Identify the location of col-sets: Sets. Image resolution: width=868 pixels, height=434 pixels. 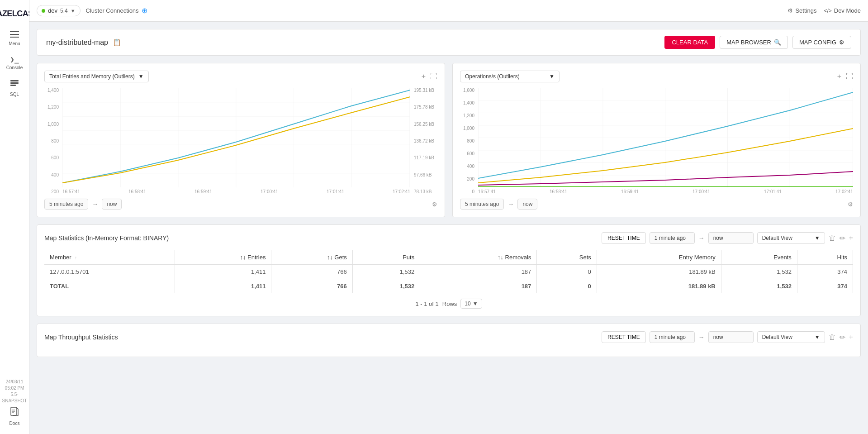
(567, 258).